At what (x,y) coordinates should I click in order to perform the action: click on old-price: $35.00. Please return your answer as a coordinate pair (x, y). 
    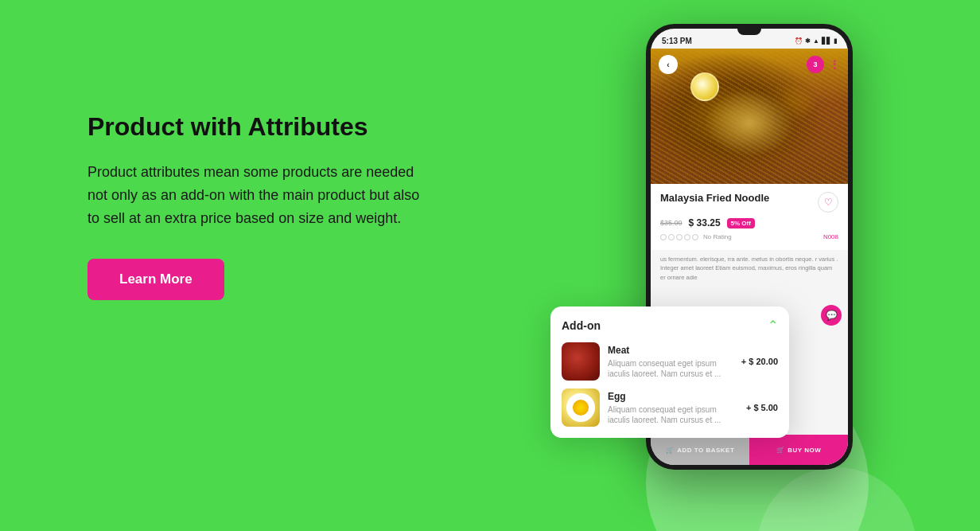
    Looking at the image, I should click on (671, 223).